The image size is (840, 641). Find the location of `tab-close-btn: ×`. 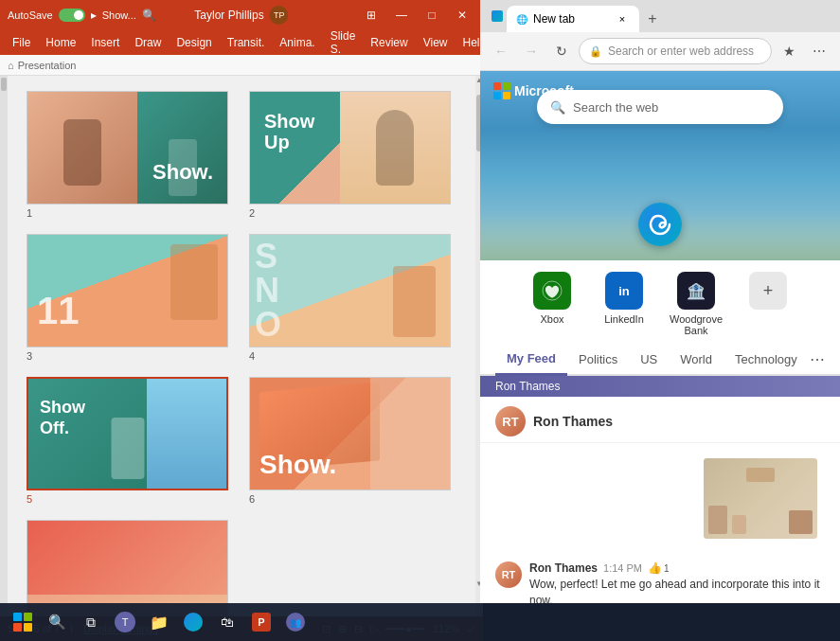

tab-close-btn: × is located at coordinates (622, 19).